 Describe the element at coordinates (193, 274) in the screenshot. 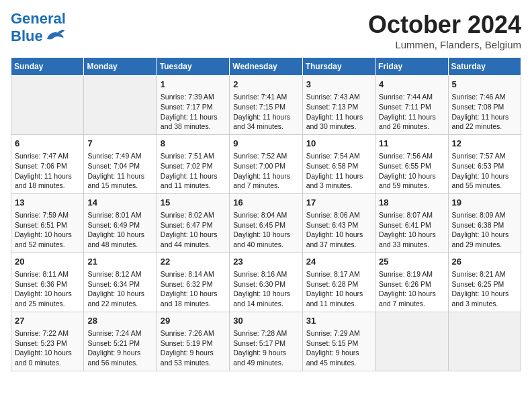

I see `day-info: Sunrise: 8:14 AM` at that location.